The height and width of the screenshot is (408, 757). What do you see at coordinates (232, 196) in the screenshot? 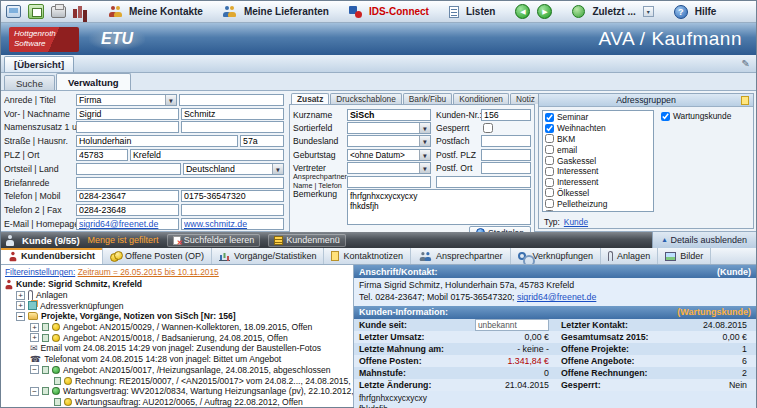
I see `mobil-input` at bounding box center [232, 196].